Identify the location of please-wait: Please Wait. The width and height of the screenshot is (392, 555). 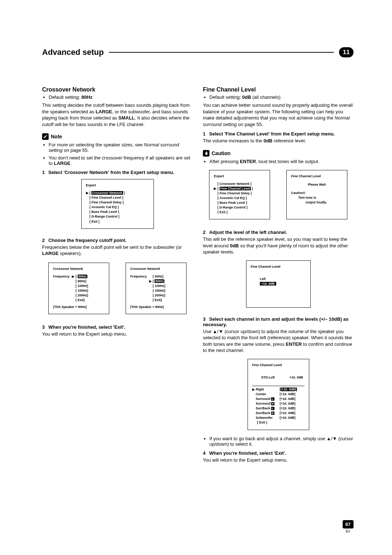
(317, 185).